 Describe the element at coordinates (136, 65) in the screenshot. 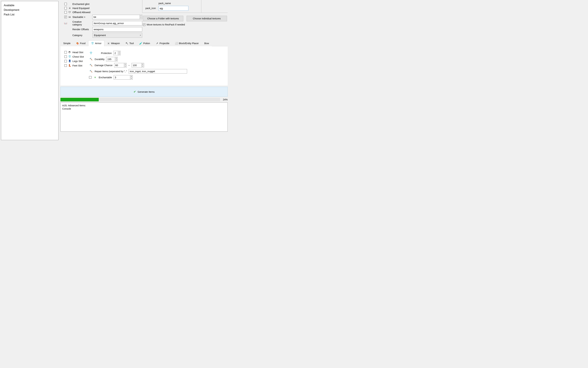

I see `damage-max-input` at that location.